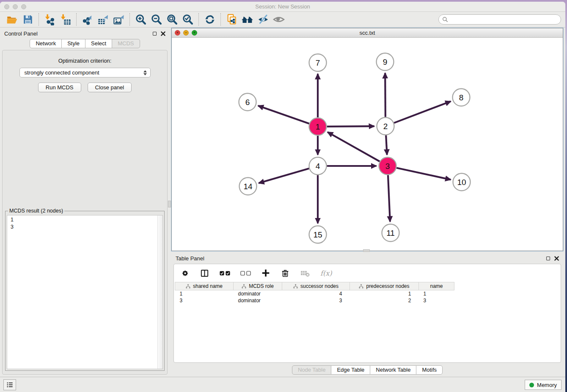 The height and width of the screenshot is (392, 567). Describe the element at coordinates (60, 87) in the screenshot. I see `run-mcds-button: Run MCDS` at that location.